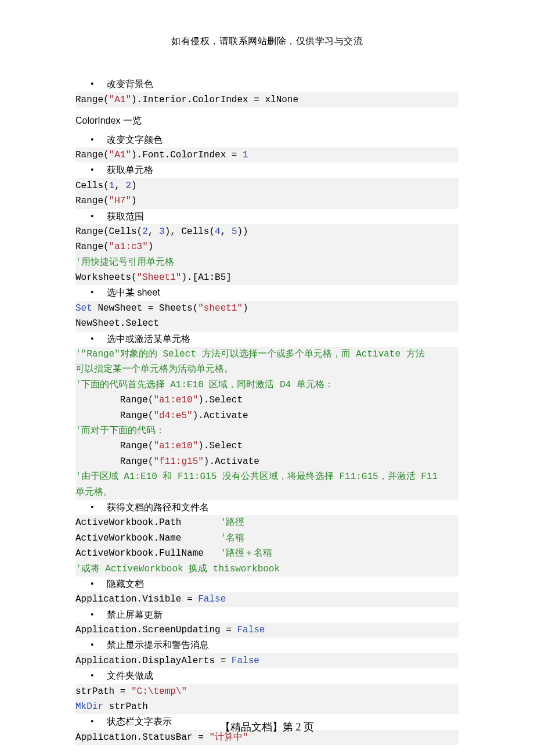 The image size is (534, 756). Describe the element at coordinates (251, 727) in the screenshot. I see `footer-label: 【精品文档】` at that location.